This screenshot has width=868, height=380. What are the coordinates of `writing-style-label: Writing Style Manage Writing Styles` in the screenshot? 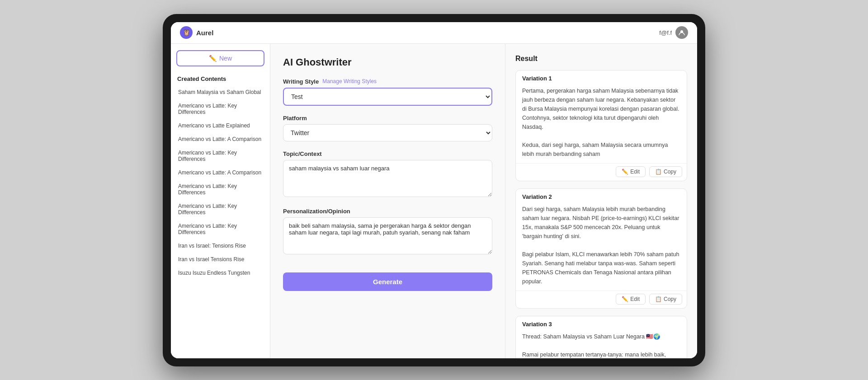 It's located at (388, 81).